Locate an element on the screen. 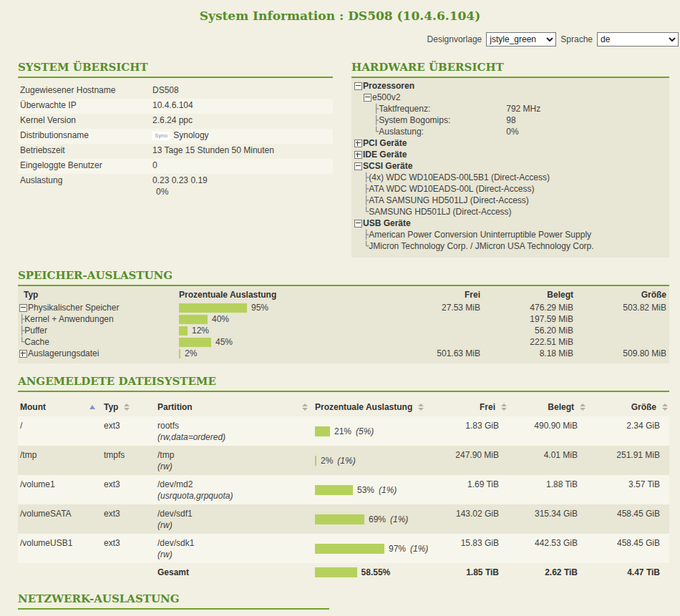 This screenshot has height=616, width=680. cpu-prop-row: System Bogomips: 98 is located at coordinates (510, 120).